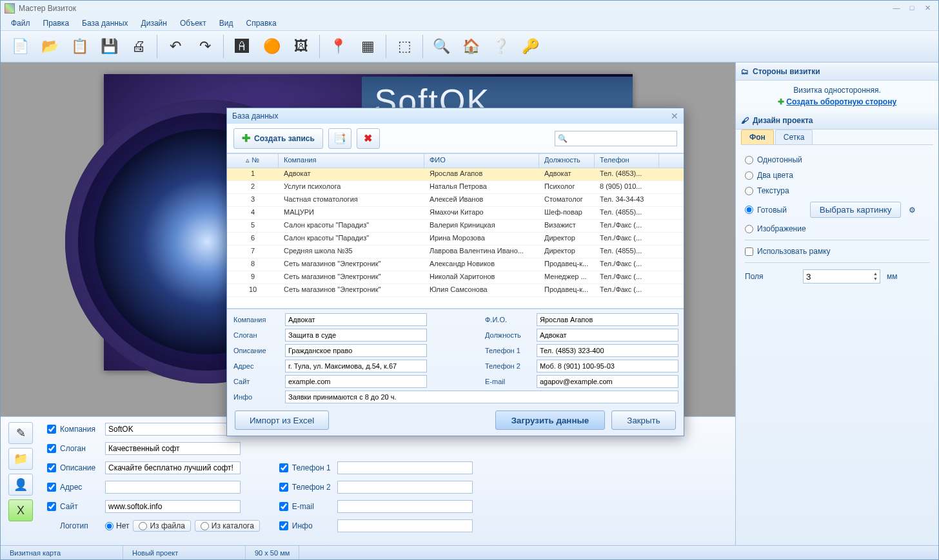 Image resolution: width=939 pixels, height=560 pixels. What do you see at coordinates (21, 459) in the screenshot?
I see `folder-button: 📁` at bounding box center [21, 459].